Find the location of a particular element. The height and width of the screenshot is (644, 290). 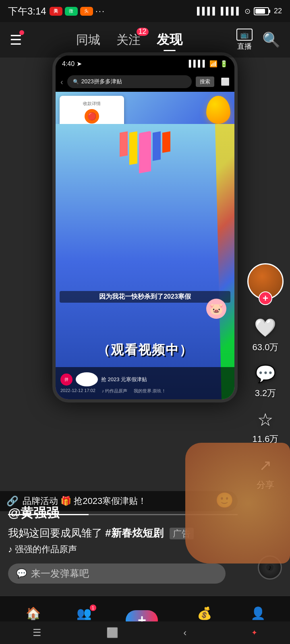

comment-input-area: 💬 来一发弹幕吧 is located at coordinates (117, 574).